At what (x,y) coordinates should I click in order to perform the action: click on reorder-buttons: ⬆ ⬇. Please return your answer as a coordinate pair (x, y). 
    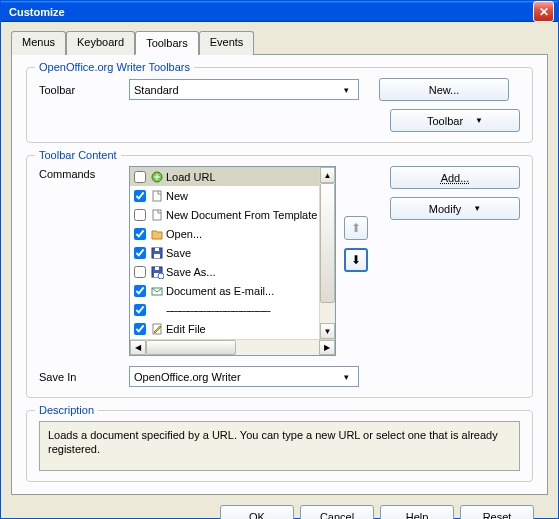
    Looking at the image, I should click on (357, 244).